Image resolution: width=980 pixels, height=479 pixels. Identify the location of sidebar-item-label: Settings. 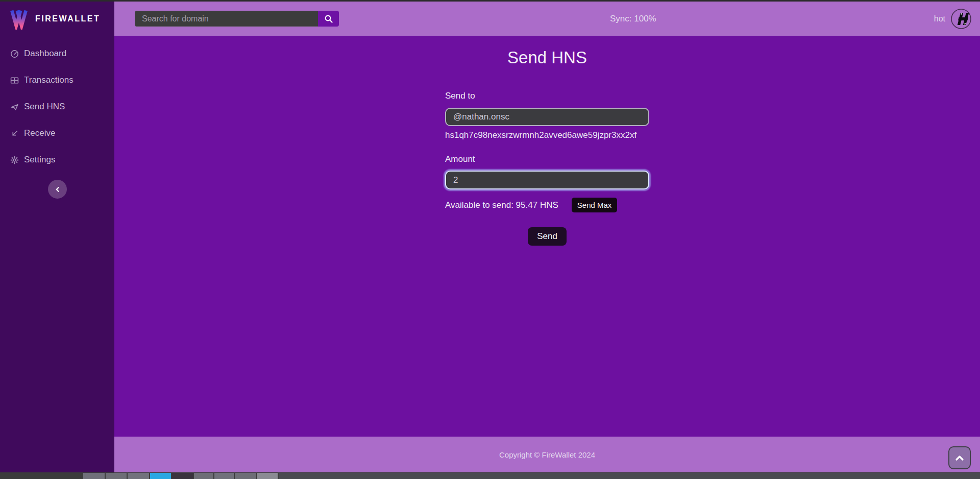
(40, 160).